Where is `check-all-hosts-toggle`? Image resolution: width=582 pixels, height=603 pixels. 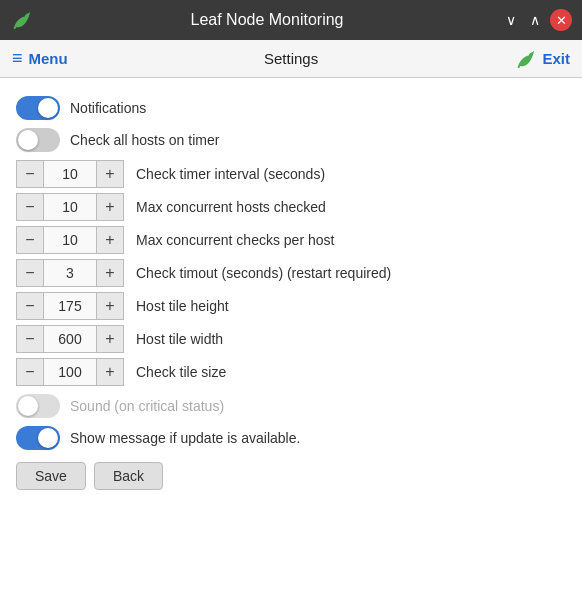 check-all-hosts-toggle is located at coordinates (38, 140).